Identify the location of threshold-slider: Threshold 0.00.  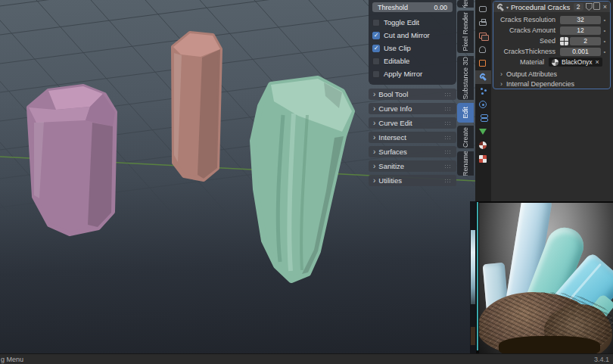
(412, 8).